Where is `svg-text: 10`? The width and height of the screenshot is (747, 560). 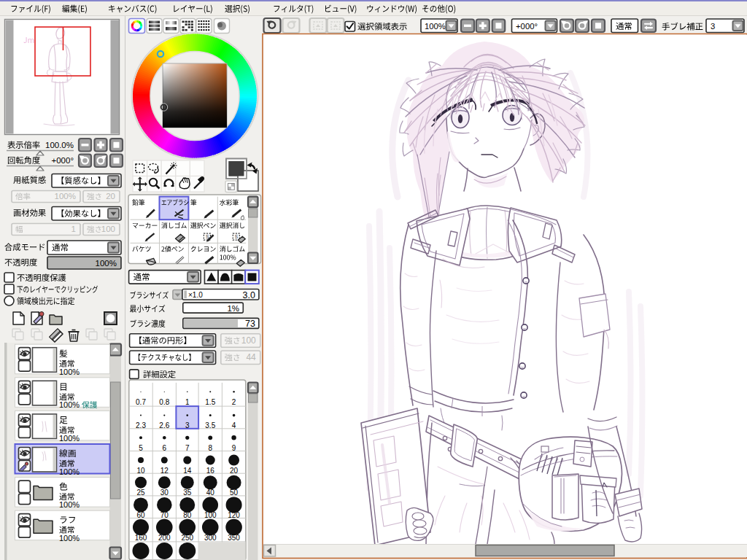
svg-text: 10 is located at coordinates (141, 471).